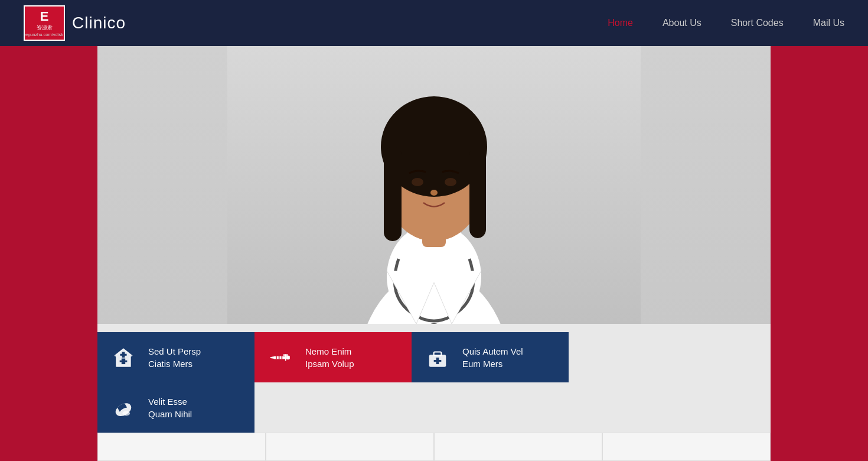 The height and width of the screenshot is (461, 868). I want to click on card-syringe: Nemo Enim Ipsam Volup, so click(333, 357).